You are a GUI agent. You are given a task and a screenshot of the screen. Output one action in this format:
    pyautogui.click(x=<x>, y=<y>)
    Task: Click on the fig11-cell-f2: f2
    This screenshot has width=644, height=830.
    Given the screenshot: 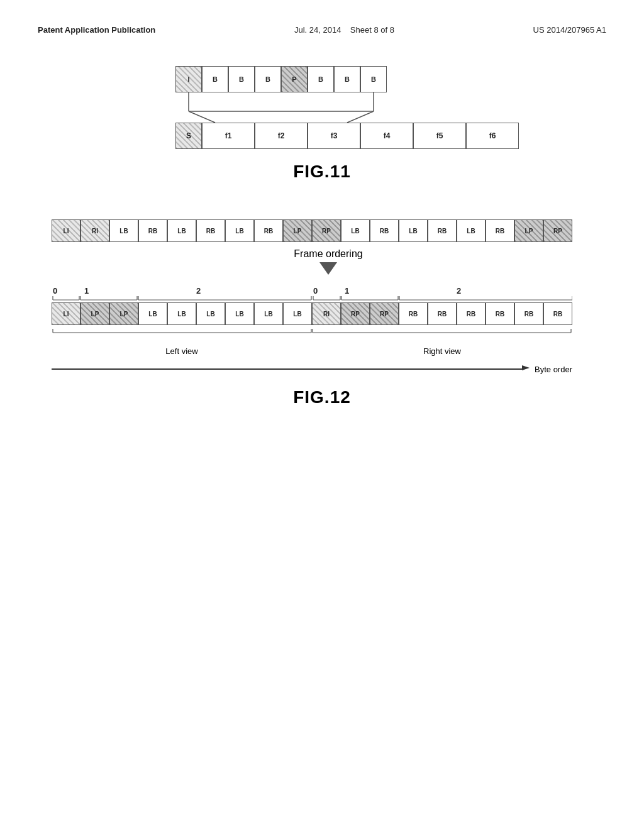 What is the action you would take?
    pyautogui.click(x=281, y=136)
    